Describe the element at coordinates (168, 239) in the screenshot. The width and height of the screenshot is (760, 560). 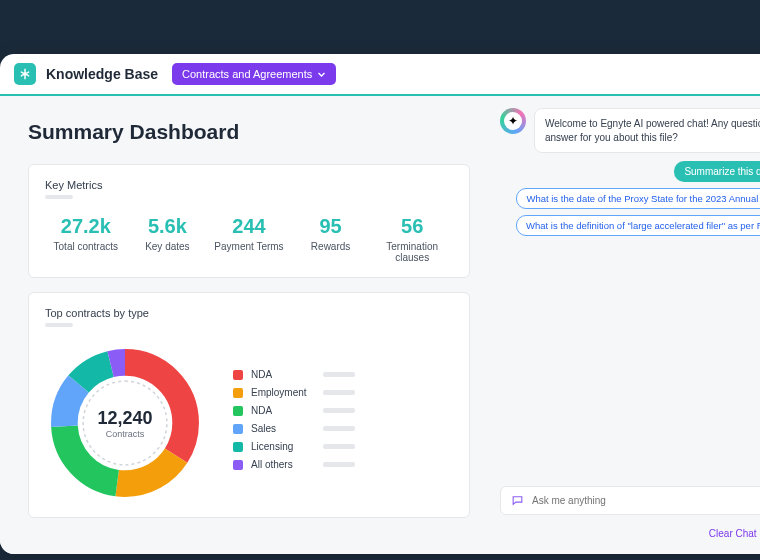
I see `metric-item: 5.6k Key dates` at that location.